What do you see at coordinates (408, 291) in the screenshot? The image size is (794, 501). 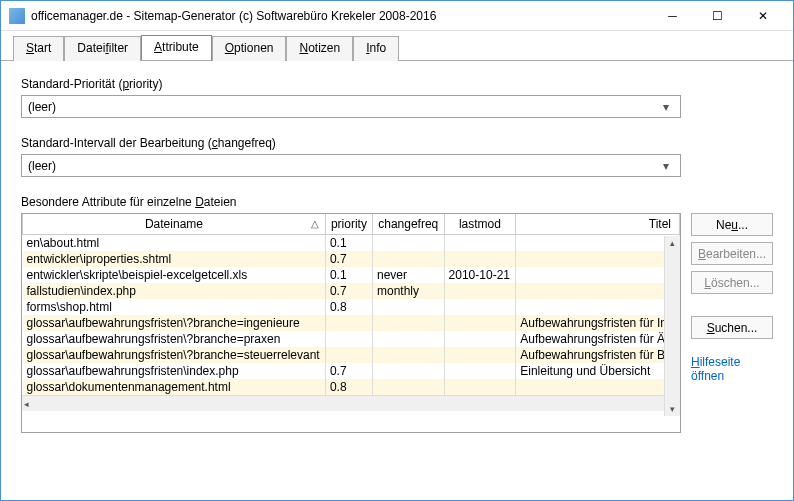 I see `cell-changefreq: monthly` at bounding box center [408, 291].